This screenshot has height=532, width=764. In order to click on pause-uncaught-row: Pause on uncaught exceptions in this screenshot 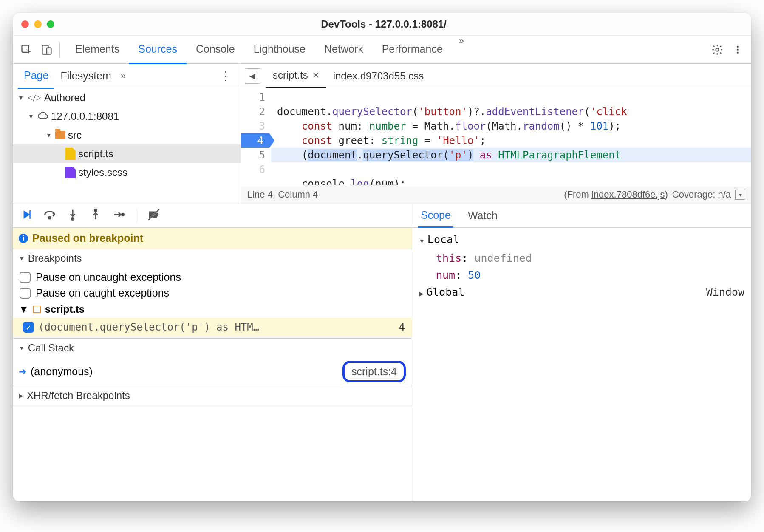, I will do `click(212, 277)`.